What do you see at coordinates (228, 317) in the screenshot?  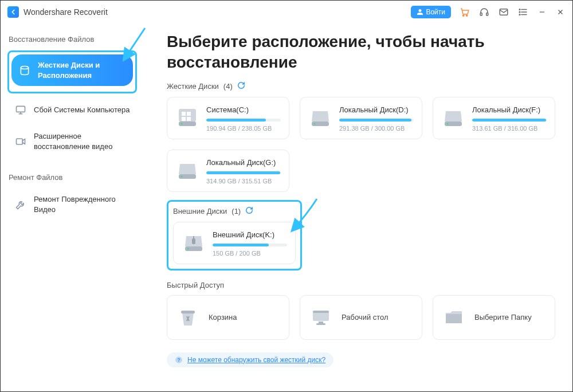 I see `quick-access-recycle-bin: Корзина` at bounding box center [228, 317].